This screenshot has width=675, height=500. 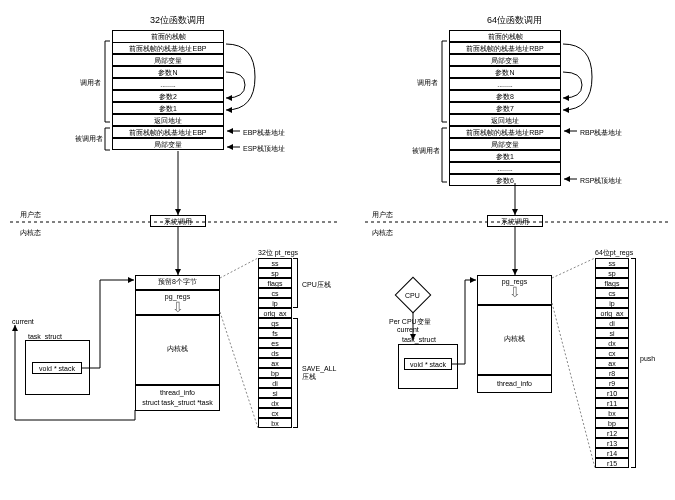 What do you see at coordinates (168, 72) in the screenshot?
I see `left-stack-cell: 参数N` at bounding box center [168, 72].